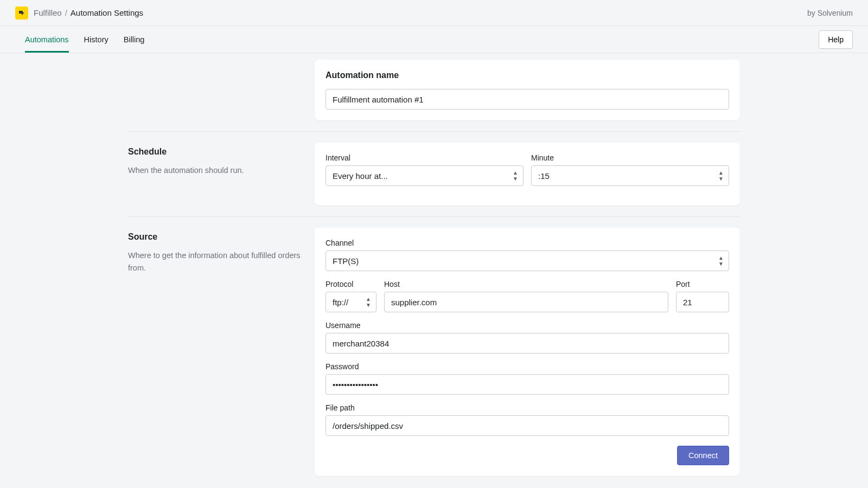 The height and width of the screenshot is (488, 868). Describe the element at coordinates (22, 13) in the screenshot. I see `app-logo-icon` at that location.